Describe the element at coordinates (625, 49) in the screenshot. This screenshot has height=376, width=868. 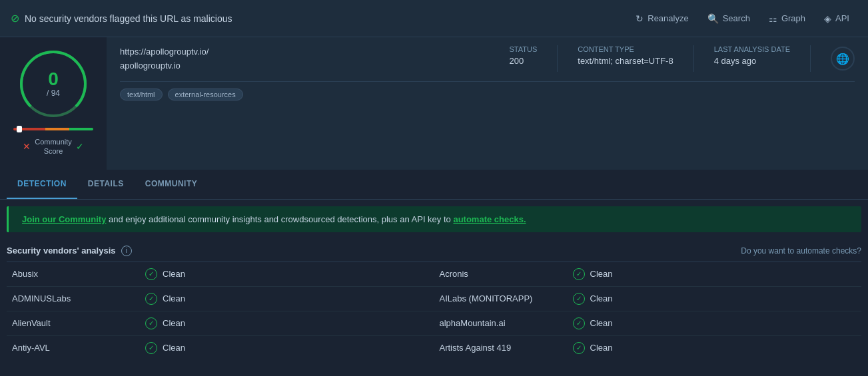
I see `content-type-label: Content type` at that location.